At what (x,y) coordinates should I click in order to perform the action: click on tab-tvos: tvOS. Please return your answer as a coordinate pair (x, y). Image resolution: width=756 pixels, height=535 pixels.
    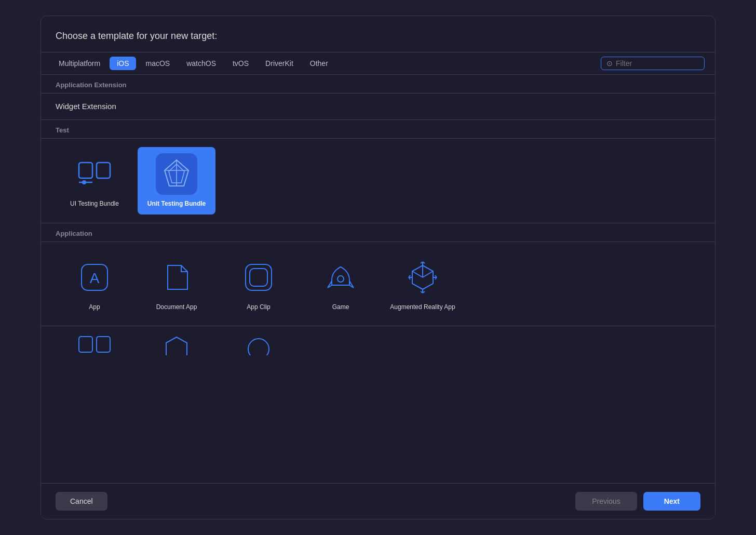
    Looking at the image, I should click on (241, 63).